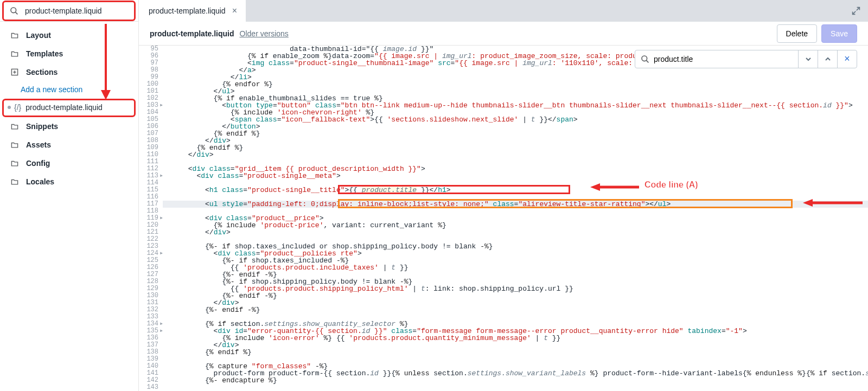  I want to click on delete-button: Delete, so click(797, 34).